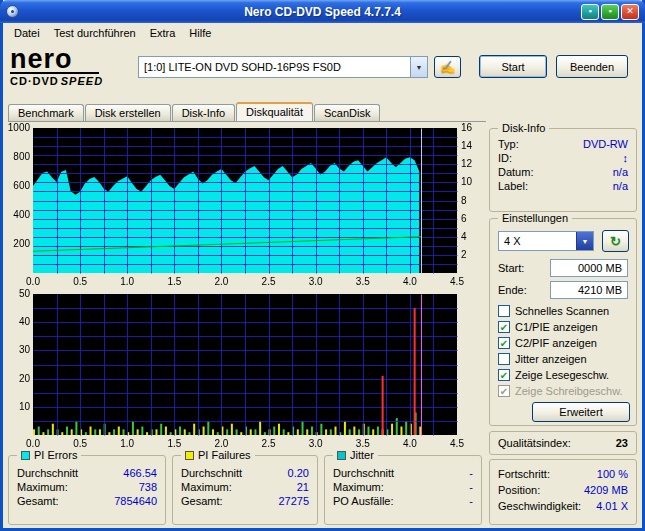 The image size is (645, 531). I want to click on menu-test-durchfuehren: Test durchführen, so click(95, 33).